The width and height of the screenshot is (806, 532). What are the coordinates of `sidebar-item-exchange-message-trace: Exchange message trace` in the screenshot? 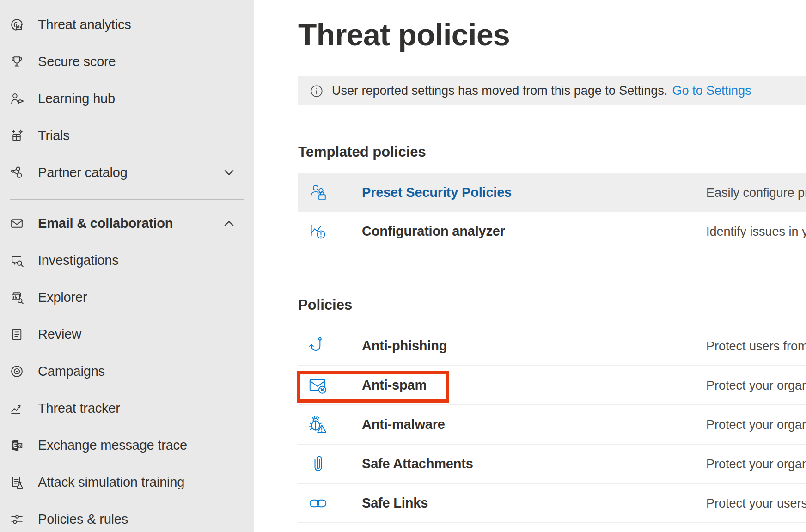 It's located at (127, 445).